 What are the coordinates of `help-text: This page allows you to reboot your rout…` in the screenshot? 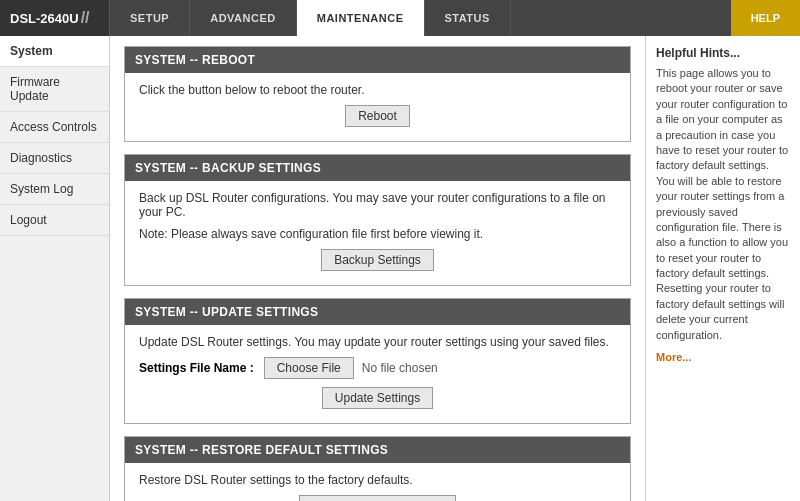 It's located at (723, 204).